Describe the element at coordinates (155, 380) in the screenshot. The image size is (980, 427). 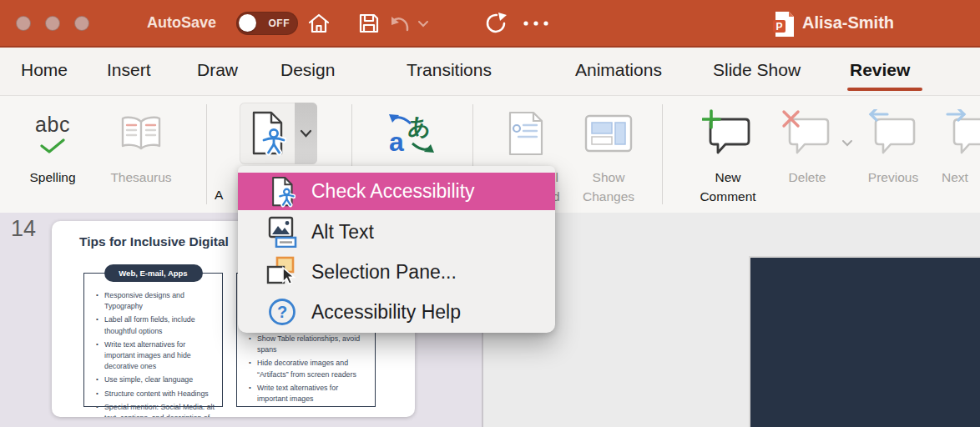
I see `bullet: Use simple, clear language` at that location.